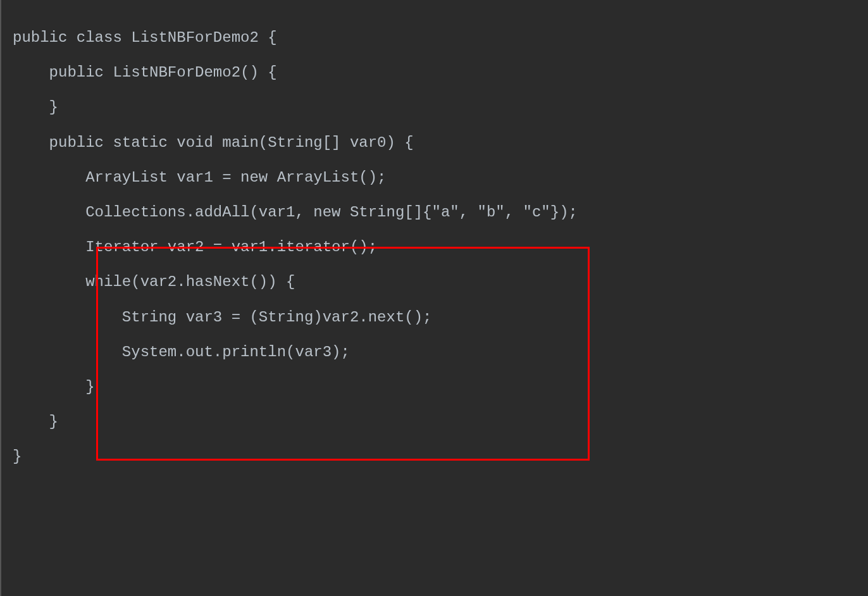  I want to click on code-line-15: }, so click(440, 421).